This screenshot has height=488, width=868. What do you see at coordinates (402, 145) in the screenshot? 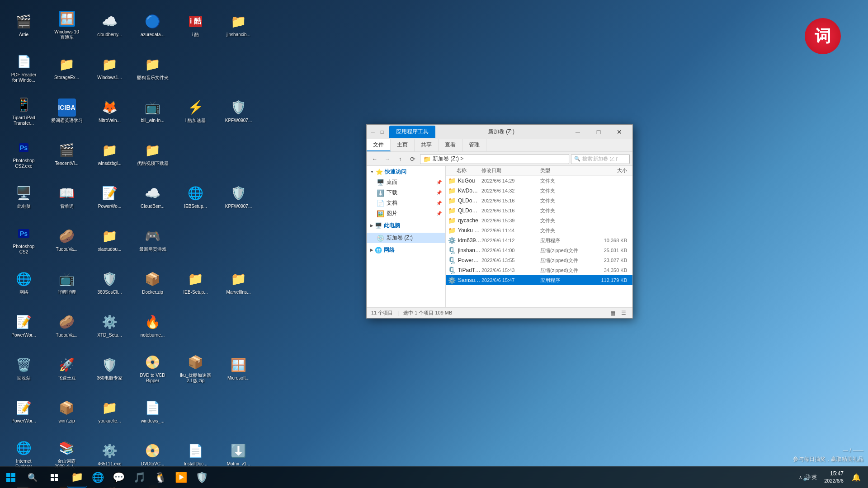
I see `ribbon-tab-home: 主页` at bounding box center [402, 145].